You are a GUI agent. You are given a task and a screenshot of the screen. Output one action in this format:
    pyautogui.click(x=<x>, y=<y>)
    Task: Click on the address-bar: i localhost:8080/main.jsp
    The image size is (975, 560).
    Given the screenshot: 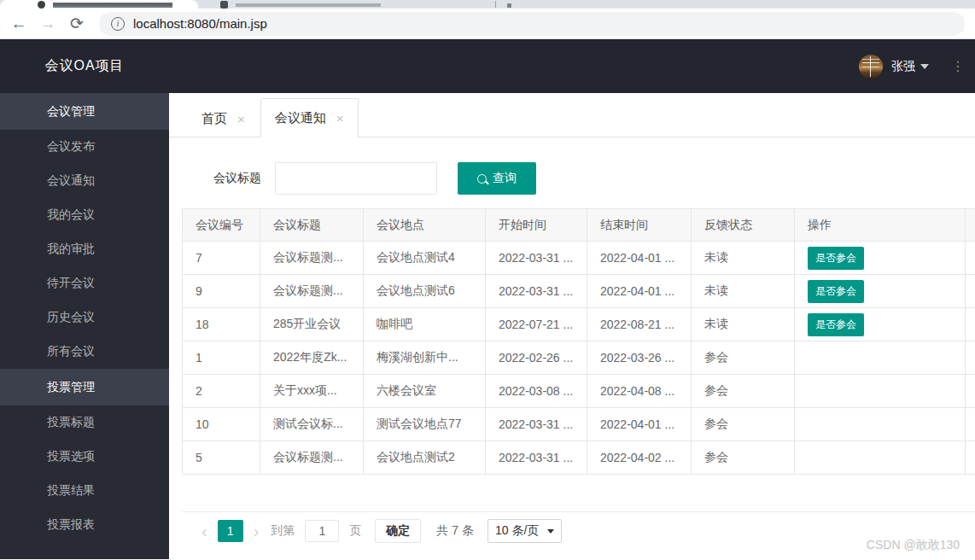 What is the action you would take?
    pyautogui.click(x=532, y=24)
    